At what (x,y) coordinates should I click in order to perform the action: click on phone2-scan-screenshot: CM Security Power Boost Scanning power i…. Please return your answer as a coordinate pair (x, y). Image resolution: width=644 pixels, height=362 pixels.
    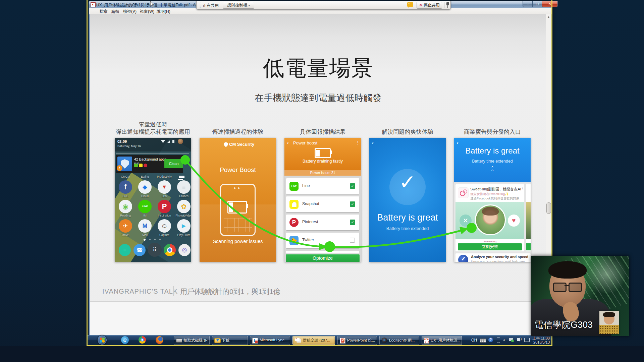
    Looking at the image, I should click on (238, 200).